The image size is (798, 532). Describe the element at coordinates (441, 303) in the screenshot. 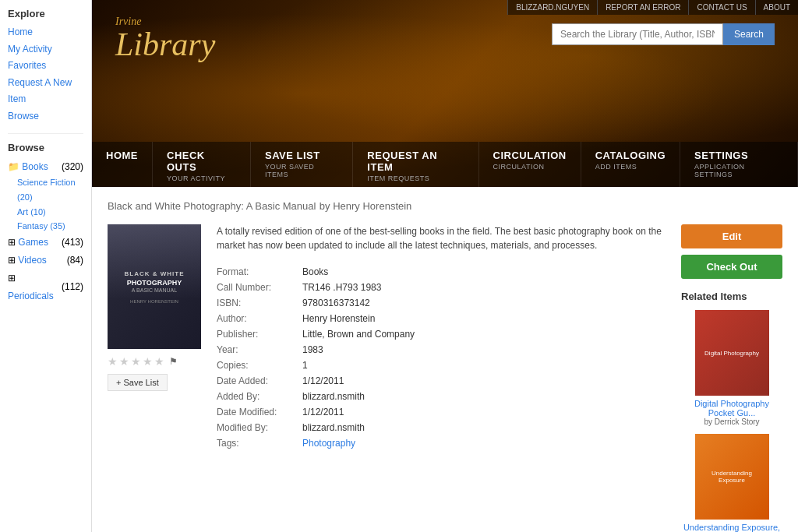

I see `meta-row-isbn: ISBN: 9780316373142` at that location.